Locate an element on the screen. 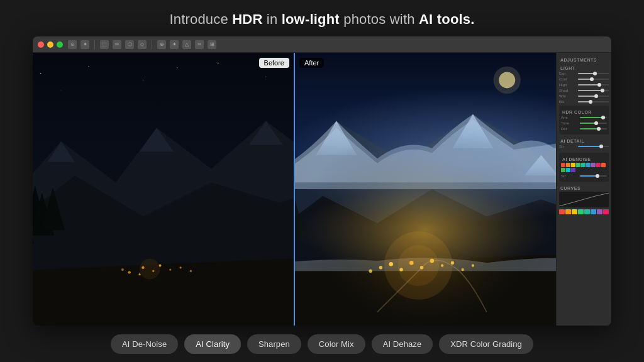 The width and height of the screenshot is (644, 362). swatch-light-green is located at coordinates (564, 170).